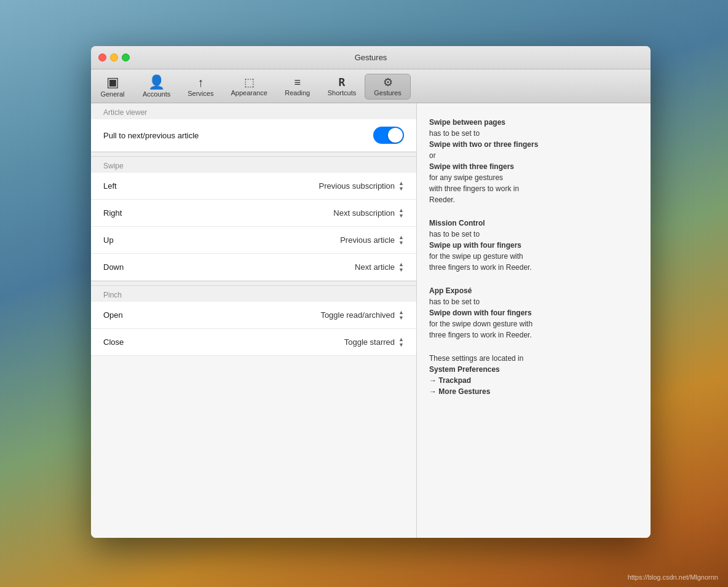 This screenshot has width=728, height=587. Describe the element at coordinates (534, 375) in the screenshot. I see `help-system-prefs-text: These settings are located in System Pre…` at that location.